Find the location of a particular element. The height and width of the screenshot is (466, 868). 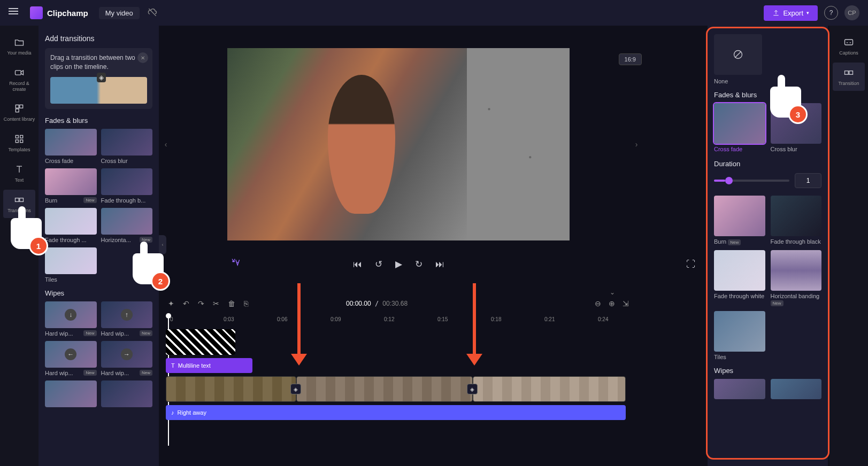

collapse-left-panel-button: ‹ is located at coordinates (163, 245).